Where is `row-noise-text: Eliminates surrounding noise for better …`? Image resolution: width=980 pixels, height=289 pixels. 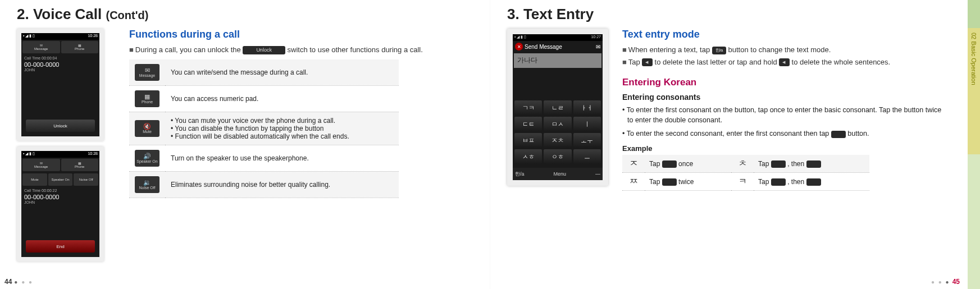 row-noise-text: Eliminates surrounding noise for better … is located at coordinates (282, 184).